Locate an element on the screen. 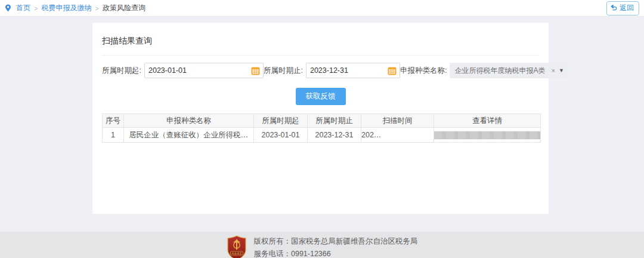 The height and width of the screenshot is (258, 644). cell-declare-type: 居民企业（查账征收）企业所得税年度申报... is located at coordinates (189, 135).